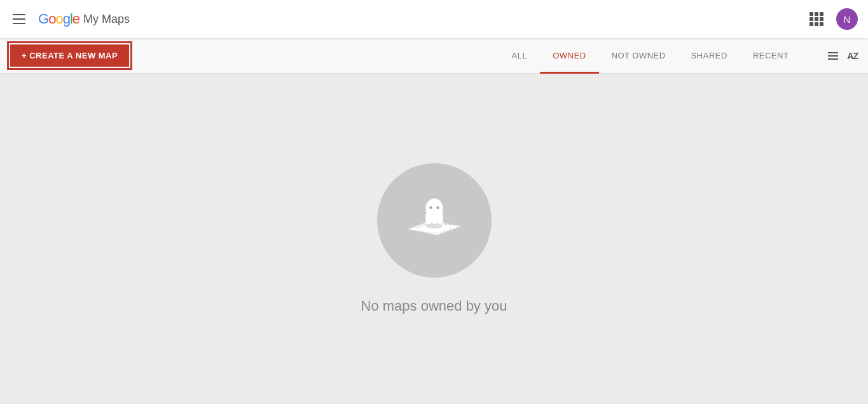 The height and width of the screenshot is (404, 868). I want to click on view-controls: AZ, so click(842, 56).